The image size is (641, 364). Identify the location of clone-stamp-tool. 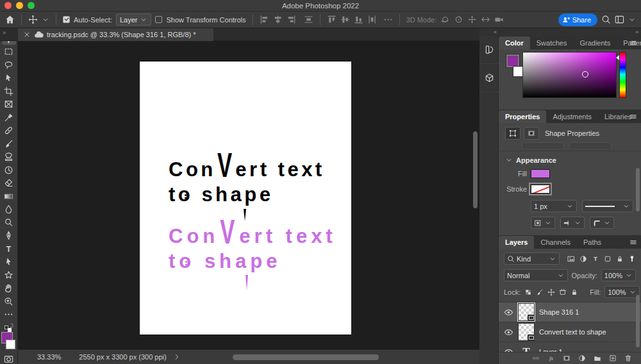
(9, 157).